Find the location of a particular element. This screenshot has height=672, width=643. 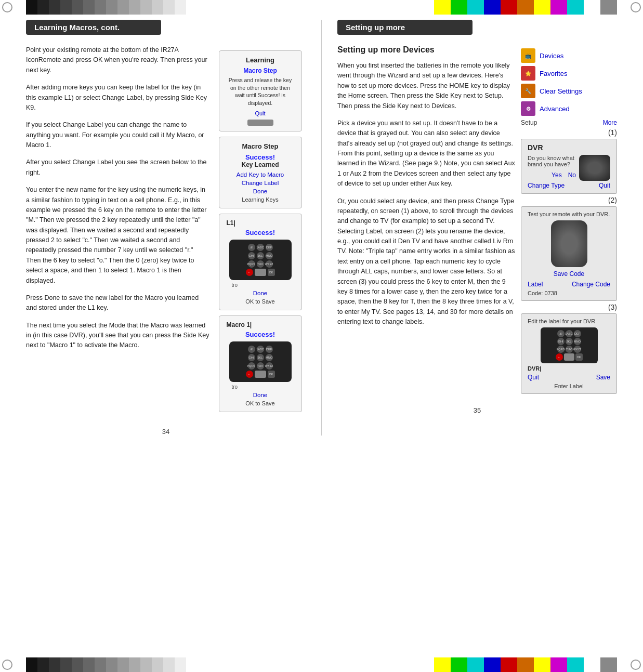

key-space is located at coordinates (260, 272).